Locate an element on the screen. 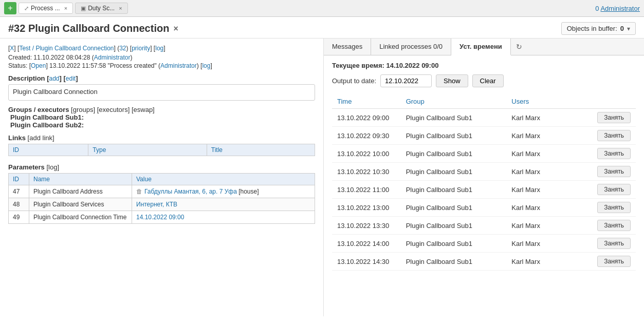 Image resolution: width=644 pixels, height=324 pixels. groups-label: Groups / executors is located at coordinates (39, 110).